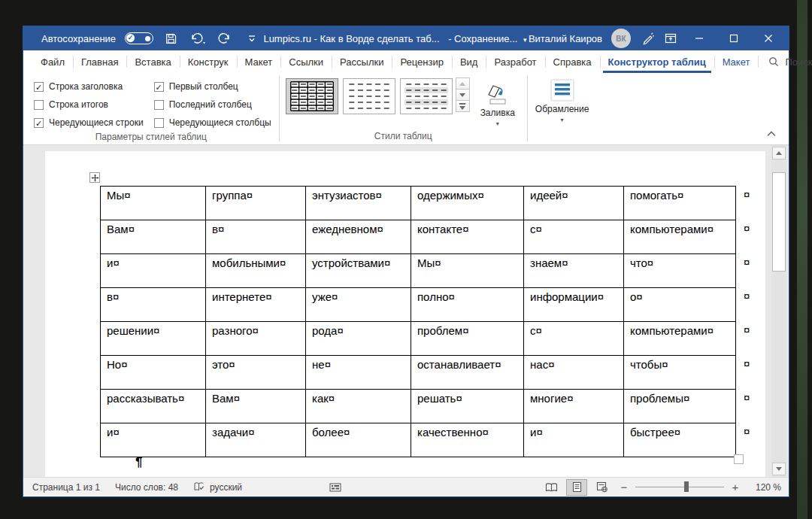 The height and width of the screenshot is (519, 812). What do you see at coordinates (657, 62) in the screenshot?
I see `tab-table-design: Конструктор таблиц` at bounding box center [657, 62].